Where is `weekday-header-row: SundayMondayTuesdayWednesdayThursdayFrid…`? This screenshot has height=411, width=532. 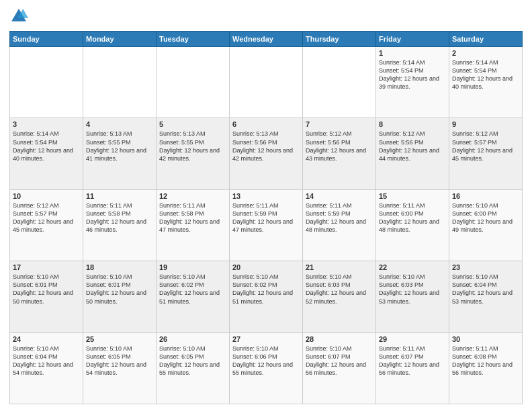
weekday-header-row: SundayMondayTuesdayWednesdayThursdayFrid… is located at coordinates (266, 39).